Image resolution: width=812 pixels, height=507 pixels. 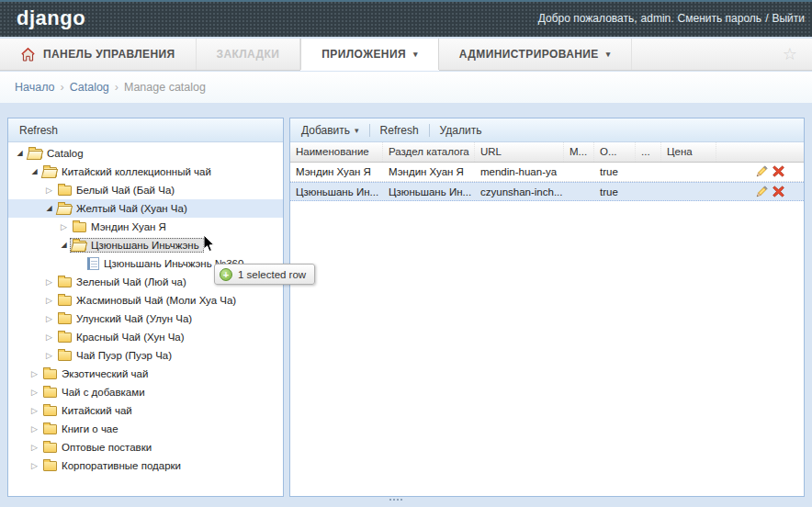 I want to click on tree-node: ▷Книги о чае, so click(x=145, y=429).